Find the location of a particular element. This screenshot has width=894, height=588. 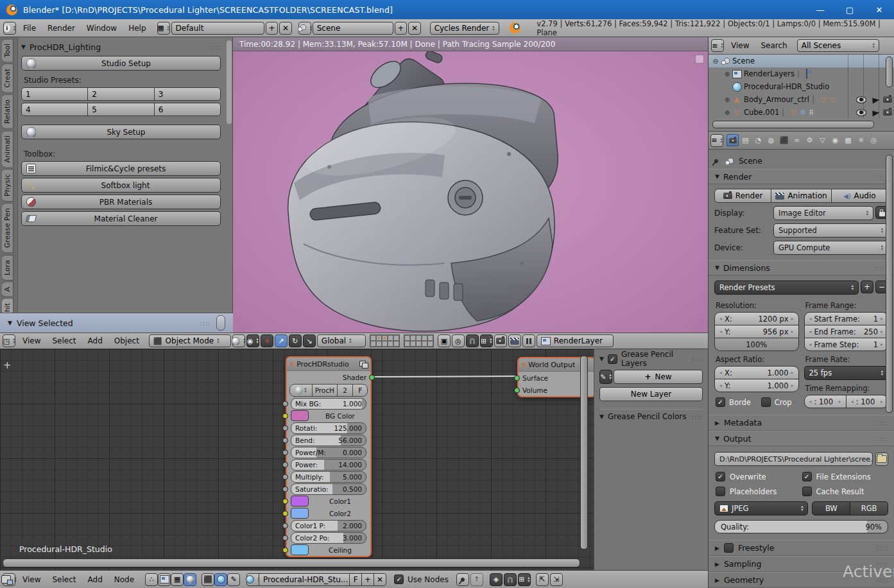

node-input-power: Power:14.000 is located at coordinates (329, 465).